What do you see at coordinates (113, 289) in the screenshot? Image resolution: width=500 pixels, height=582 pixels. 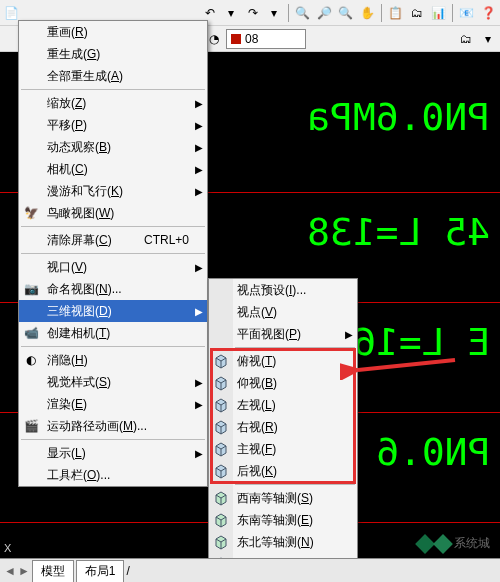 I see `menu-item: 📷命名视图(N)...` at bounding box center [113, 289].